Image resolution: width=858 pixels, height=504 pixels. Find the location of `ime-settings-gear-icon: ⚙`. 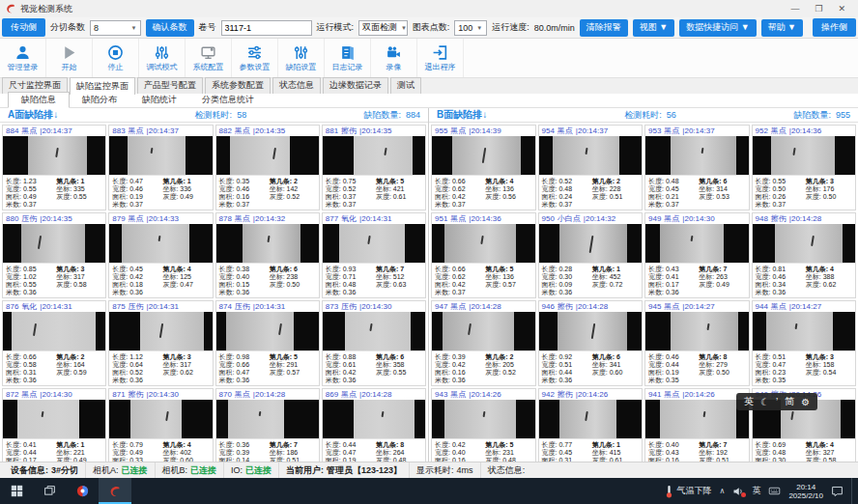

ime-settings-gear-icon: ⚙ is located at coordinates (806, 402).